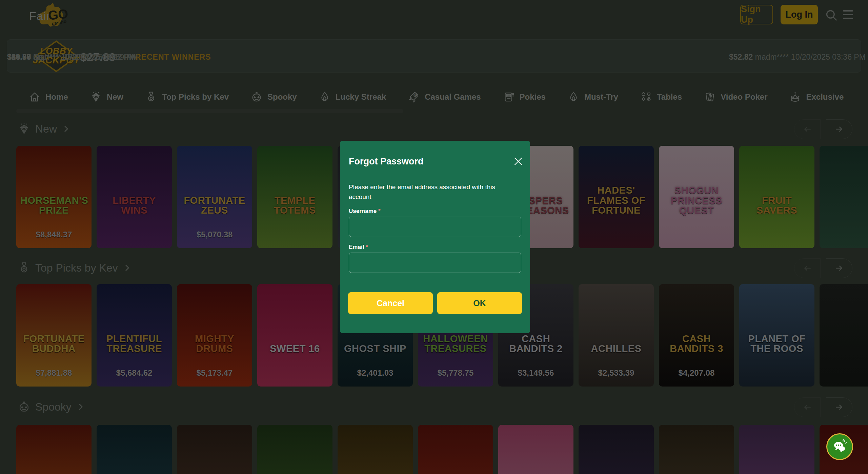 This screenshot has height=474, width=868. Describe the element at coordinates (390, 303) in the screenshot. I see `cancel-button: Cancel` at that location.